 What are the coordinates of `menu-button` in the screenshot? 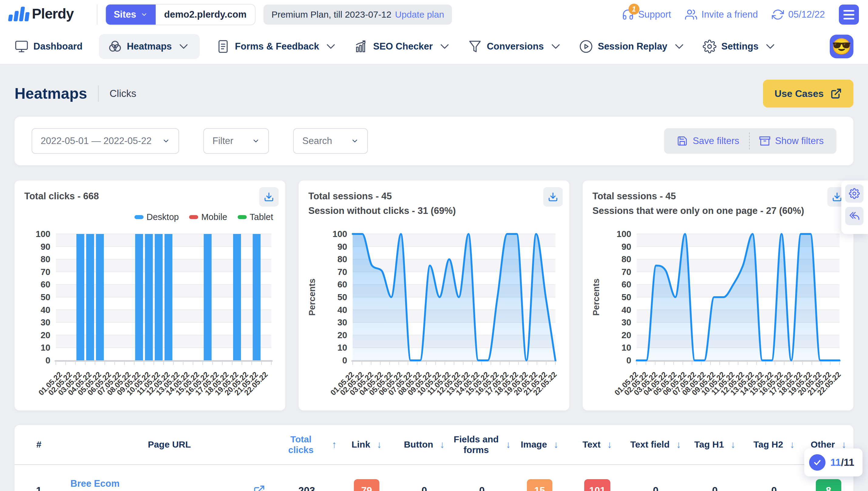 It's located at (849, 15).